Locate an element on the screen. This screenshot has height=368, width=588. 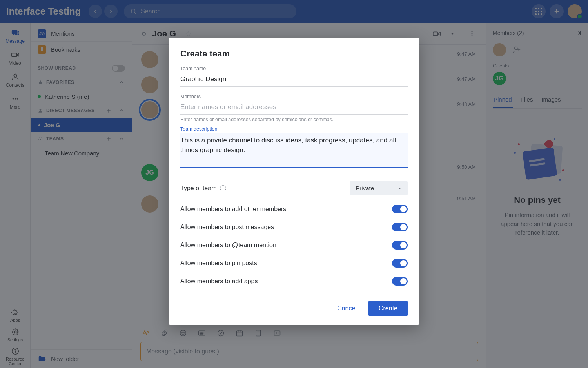
toggle-add-apps is located at coordinates (400, 281).